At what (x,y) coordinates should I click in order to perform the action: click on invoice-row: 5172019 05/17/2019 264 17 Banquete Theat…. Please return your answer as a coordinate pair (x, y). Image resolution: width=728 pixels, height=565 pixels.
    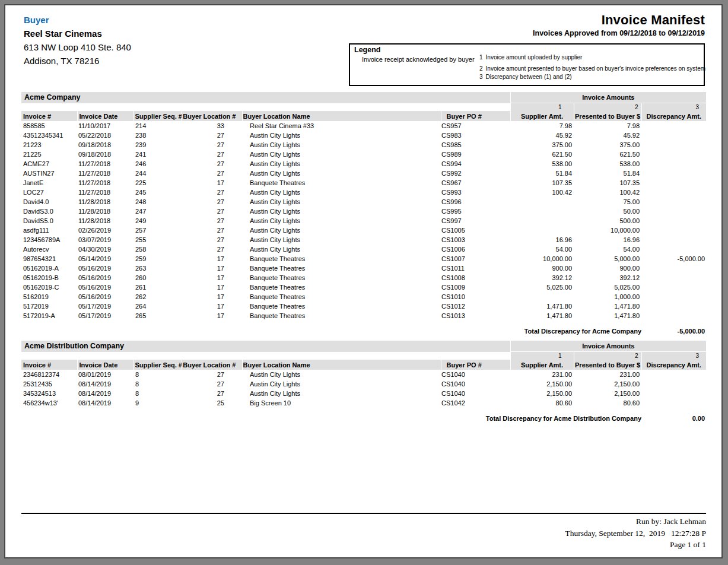
    Looking at the image, I should click on (364, 306).